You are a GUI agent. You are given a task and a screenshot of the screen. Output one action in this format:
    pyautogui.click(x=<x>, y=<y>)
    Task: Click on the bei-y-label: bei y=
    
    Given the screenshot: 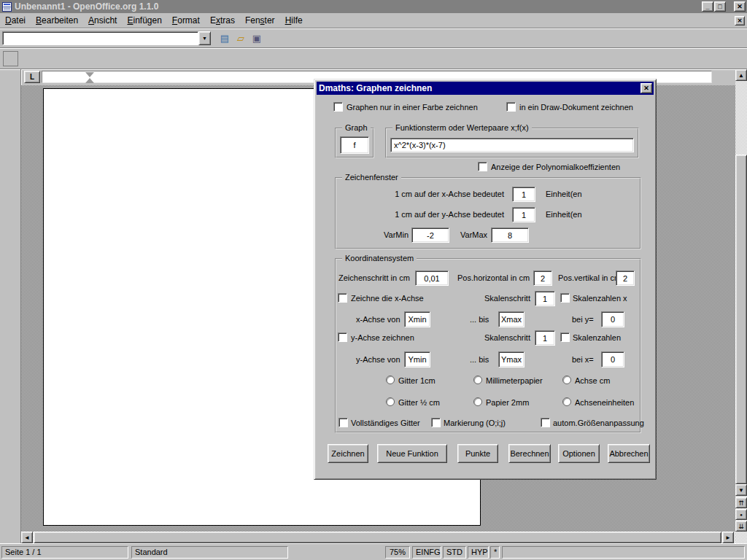 What is the action you would take?
    pyautogui.click(x=583, y=319)
    